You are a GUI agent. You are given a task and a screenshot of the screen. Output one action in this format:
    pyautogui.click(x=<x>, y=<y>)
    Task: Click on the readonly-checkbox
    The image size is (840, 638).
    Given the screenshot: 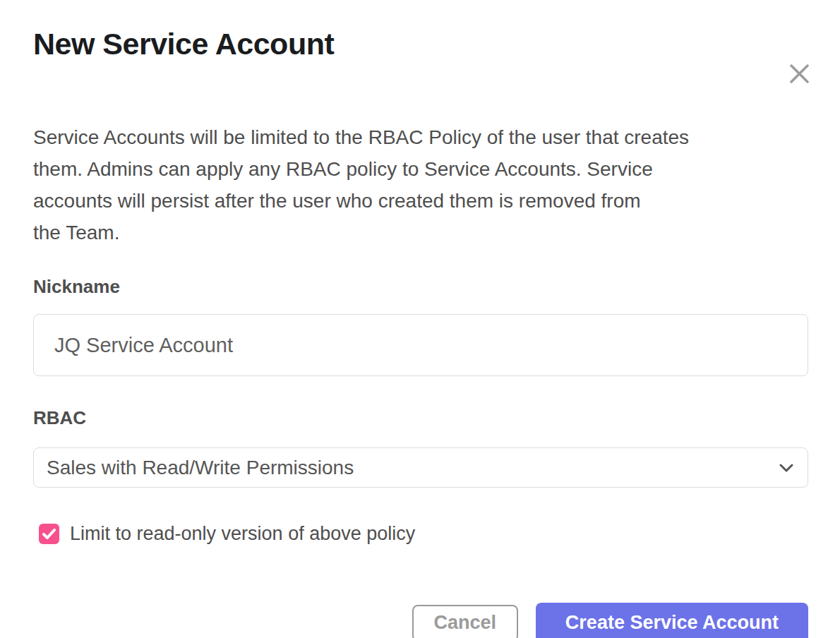 What is the action you would take?
    pyautogui.click(x=49, y=534)
    